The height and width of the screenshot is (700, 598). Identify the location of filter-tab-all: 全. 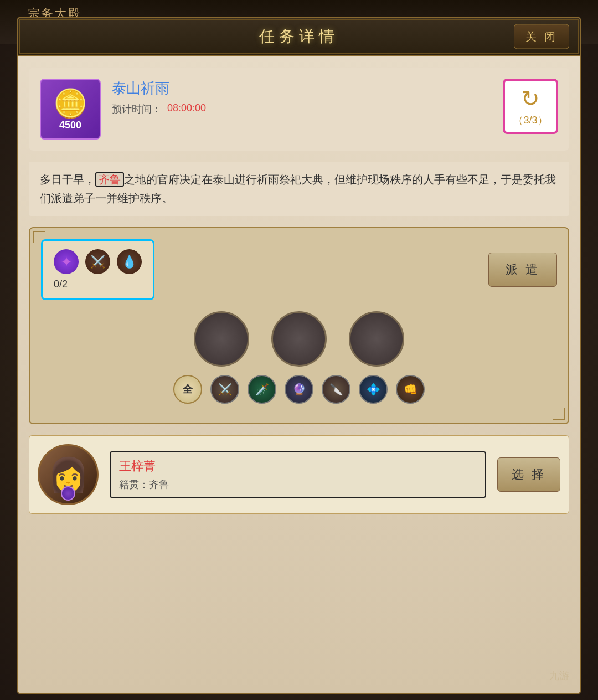
(188, 389).